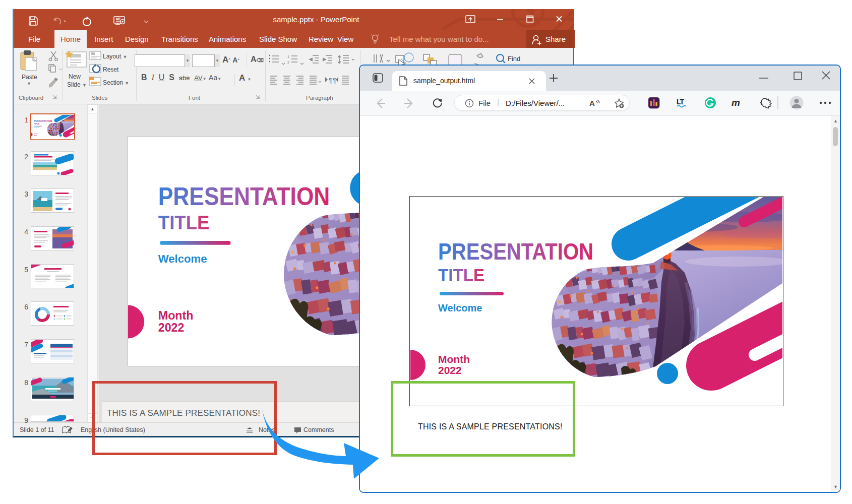  I want to click on svg-text: A, so click(592, 103).